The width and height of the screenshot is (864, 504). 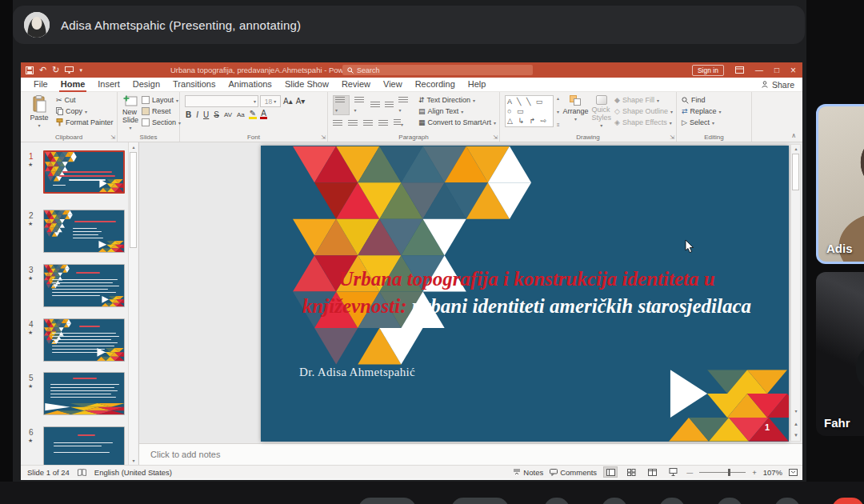 I want to click on reset-button: Reset, so click(x=162, y=111).